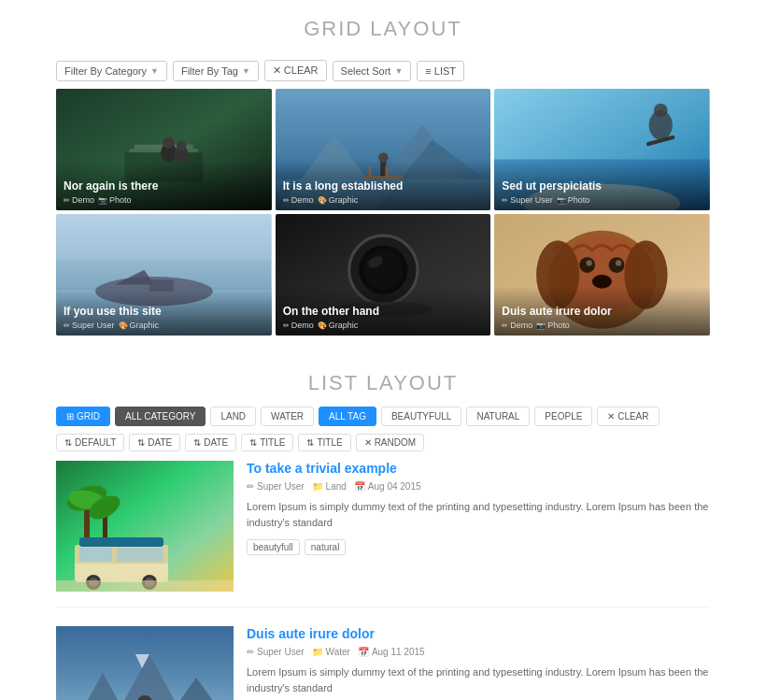  What do you see at coordinates (421, 417) in the screenshot?
I see `beautyfull-button: BEAUTYFULL` at bounding box center [421, 417].